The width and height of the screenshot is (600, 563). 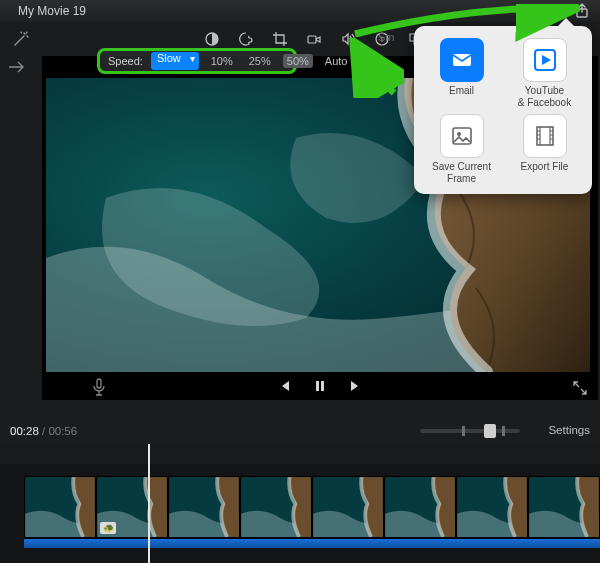 I want to click on share-icon, so click(x=582, y=11).